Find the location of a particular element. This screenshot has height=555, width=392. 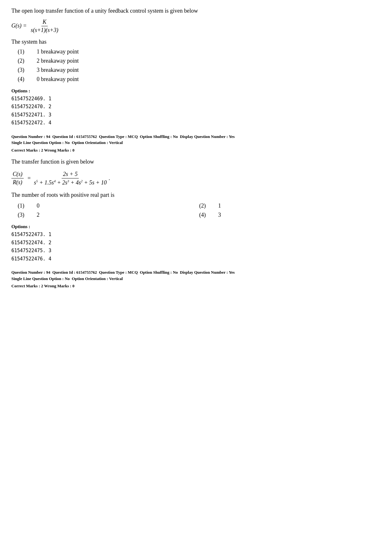

option-id: 61547522470. 2 is located at coordinates (196, 107).